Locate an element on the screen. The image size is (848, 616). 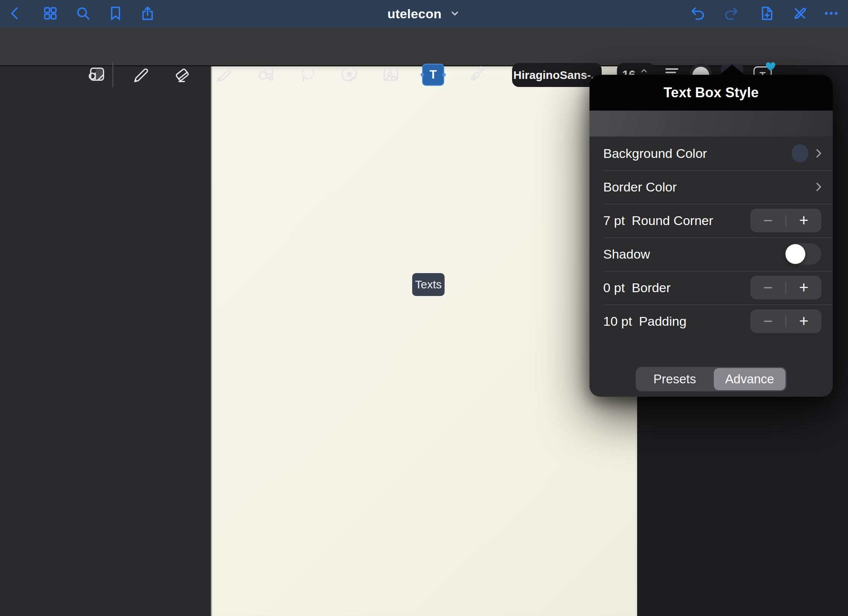
round-corner-increase-button: + is located at coordinates (804, 220).